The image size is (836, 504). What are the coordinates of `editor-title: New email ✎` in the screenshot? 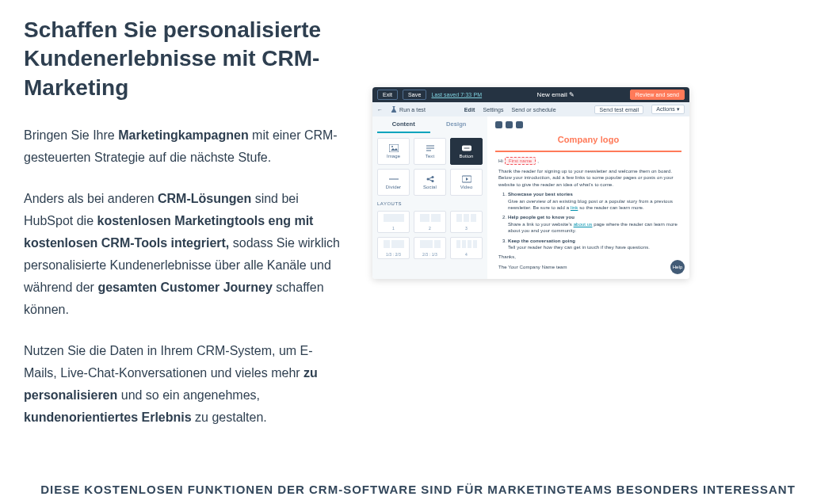 It's located at (556, 95).